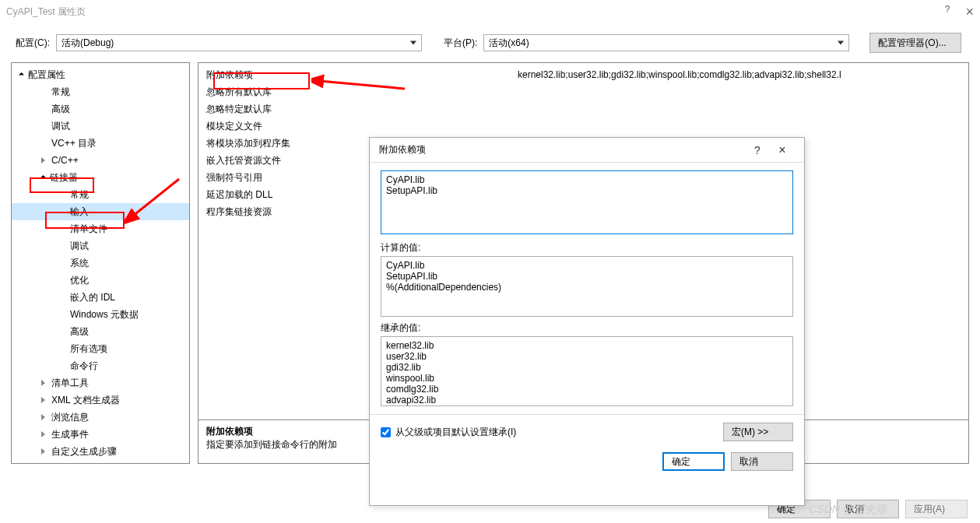 Image resolution: width=980 pixels, height=523 pixels. Describe the element at coordinates (362, 92) in the screenshot. I see `prop-name: 忽略所有默认库` at that location.